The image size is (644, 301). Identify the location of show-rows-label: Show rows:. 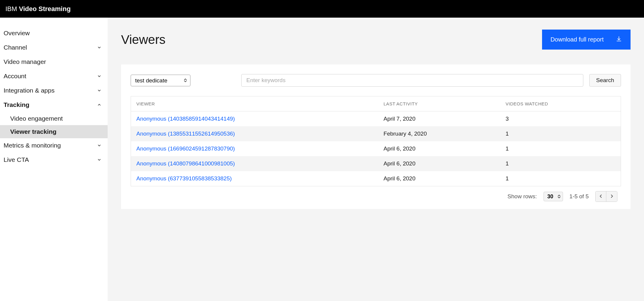
(522, 196).